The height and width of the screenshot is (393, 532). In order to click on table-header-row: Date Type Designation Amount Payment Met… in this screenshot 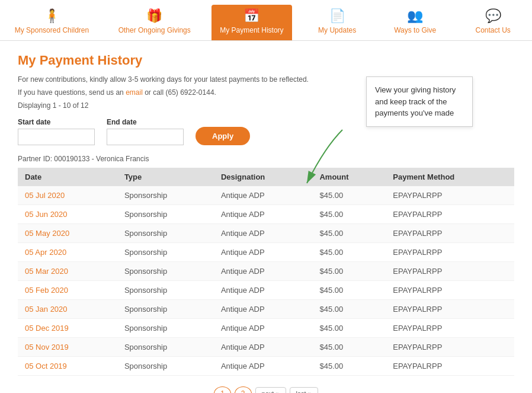, I will do `click(266, 177)`.